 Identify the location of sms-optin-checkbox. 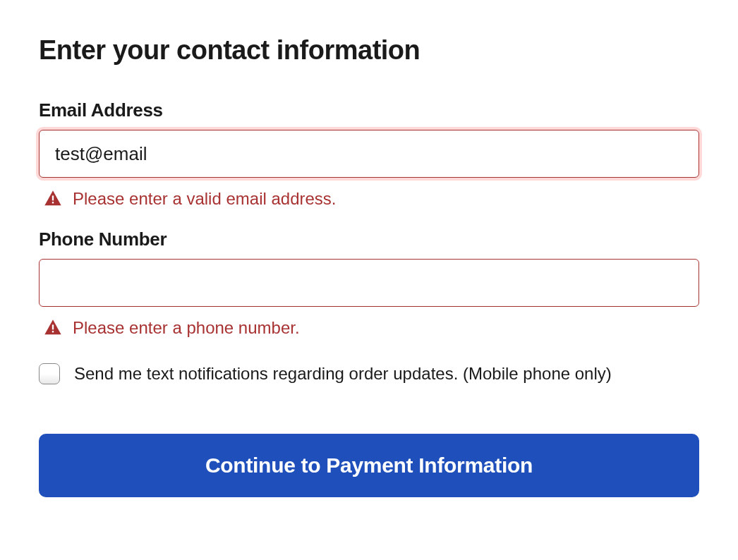
(49, 374).